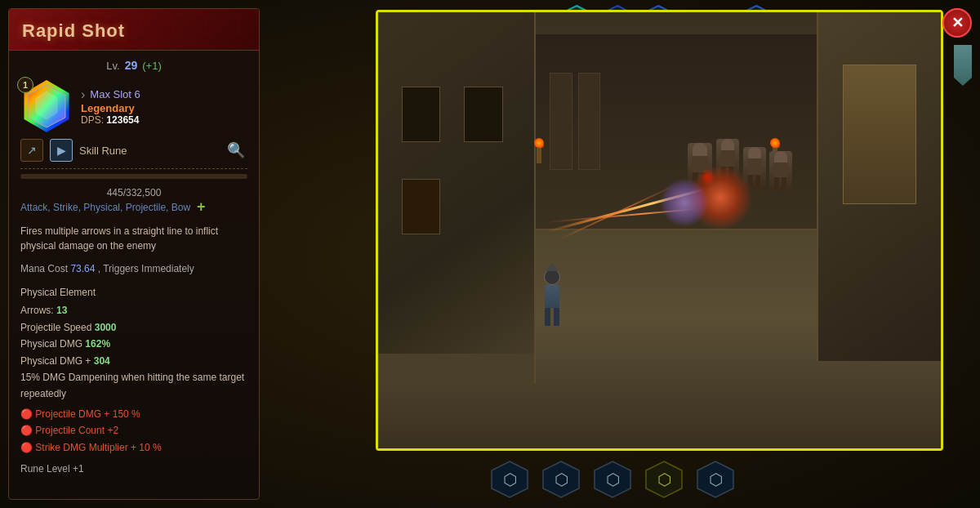  I want to click on proj-speed-value: 3000, so click(106, 328).